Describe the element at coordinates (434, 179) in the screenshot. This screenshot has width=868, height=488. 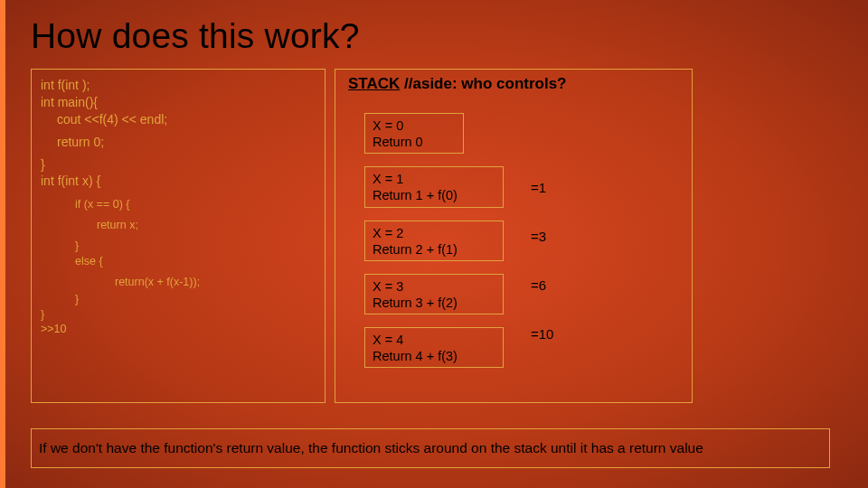
I see `frame-line: X = 1` at that location.